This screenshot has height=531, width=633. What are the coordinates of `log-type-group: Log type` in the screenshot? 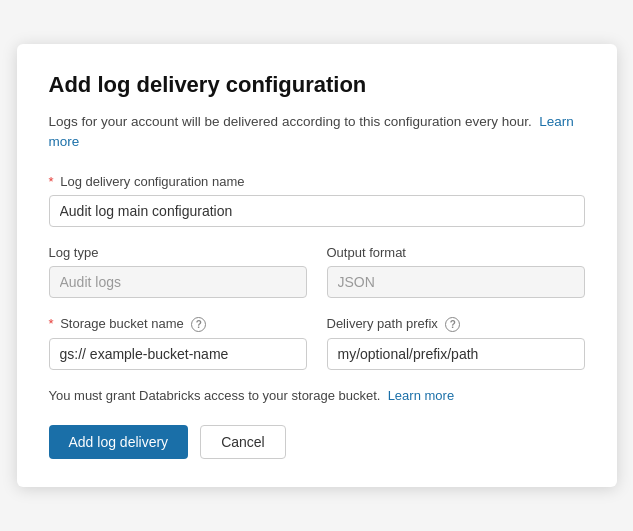 It's located at (178, 272).